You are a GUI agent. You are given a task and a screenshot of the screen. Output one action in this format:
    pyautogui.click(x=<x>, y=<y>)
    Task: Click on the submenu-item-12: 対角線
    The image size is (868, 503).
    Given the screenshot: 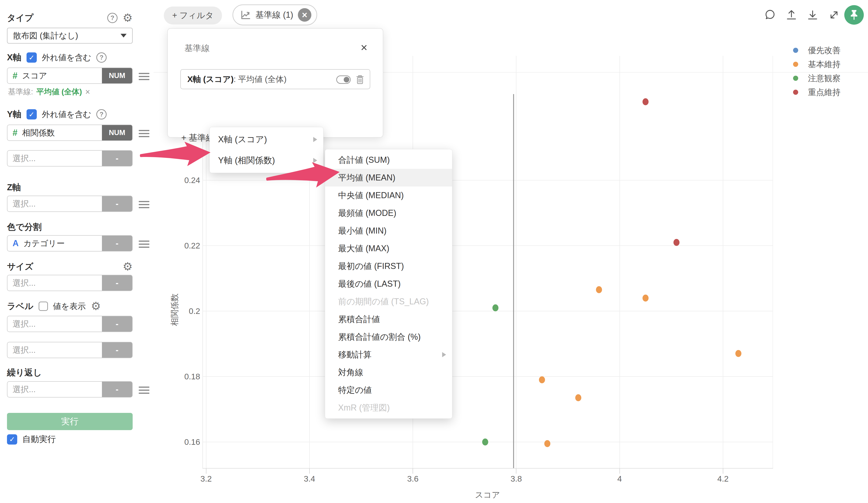 What is the action you would take?
    pyautogui.click(x=389, y=372)
    